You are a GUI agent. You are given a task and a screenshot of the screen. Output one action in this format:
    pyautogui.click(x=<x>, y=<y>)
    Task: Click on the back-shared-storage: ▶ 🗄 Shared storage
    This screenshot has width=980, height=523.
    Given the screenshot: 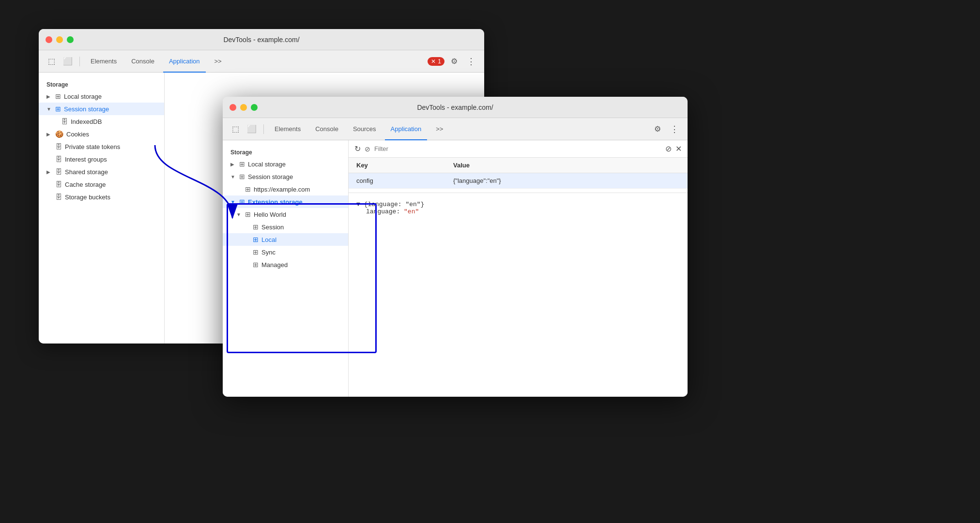 What is the action you would take?
    pyautogui.click(x=102, y=172)
    